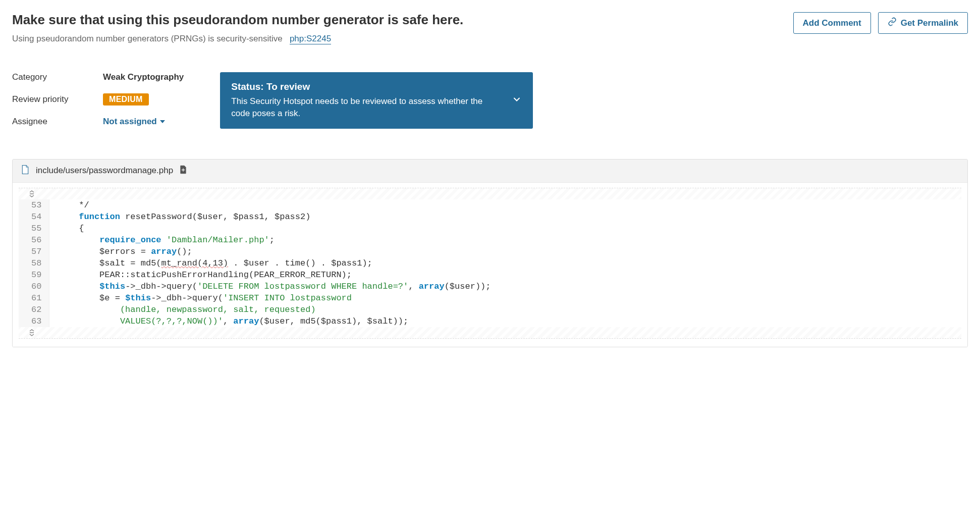 The height and width of the screenshot is (529, 980). What do you see at coordinates (34, 240) in the screenshot?
I see `line-number: 56` at bounding box center [34, 240].